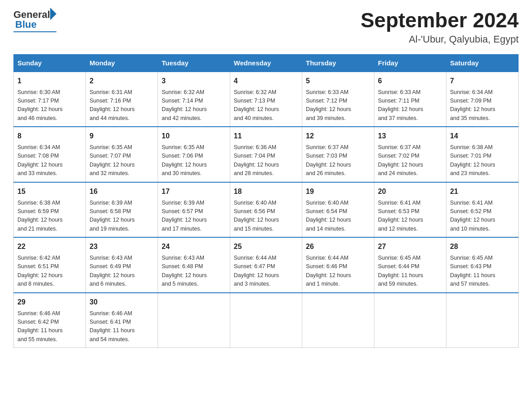  I want to click on day-info: Sunrise: 6:34 AMSunset: 7:08 PMDaylight:…, so click(50, 161).